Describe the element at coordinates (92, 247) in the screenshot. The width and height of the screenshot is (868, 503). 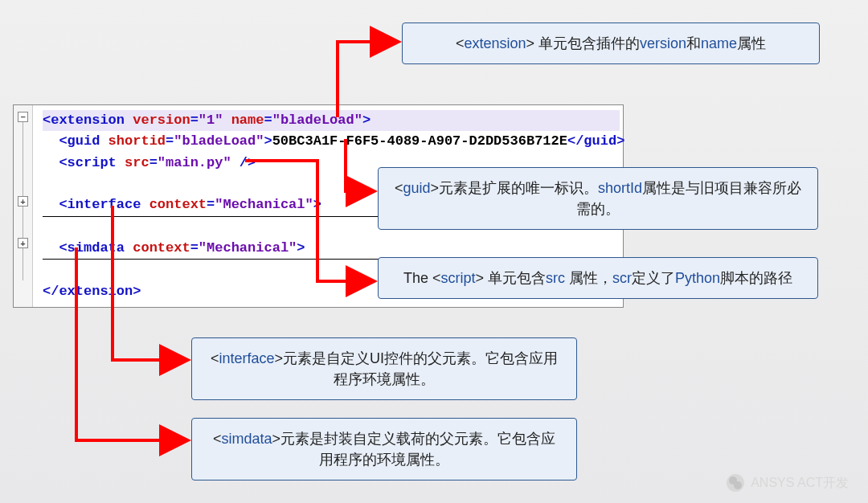
I see `tag: <simdata` at that location.